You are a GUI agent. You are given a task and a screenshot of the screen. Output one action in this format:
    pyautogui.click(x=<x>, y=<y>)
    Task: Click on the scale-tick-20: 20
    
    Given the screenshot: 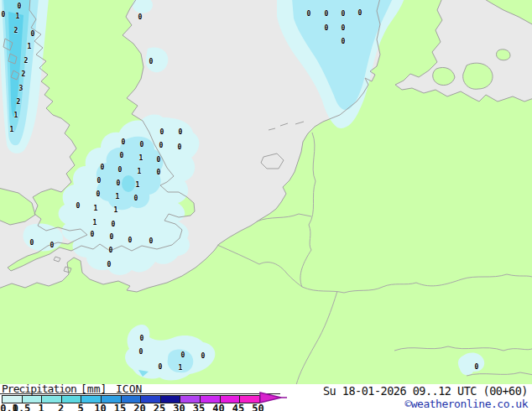 What is the action you would take?
    pyautogui.click(x=139, y=407)
    